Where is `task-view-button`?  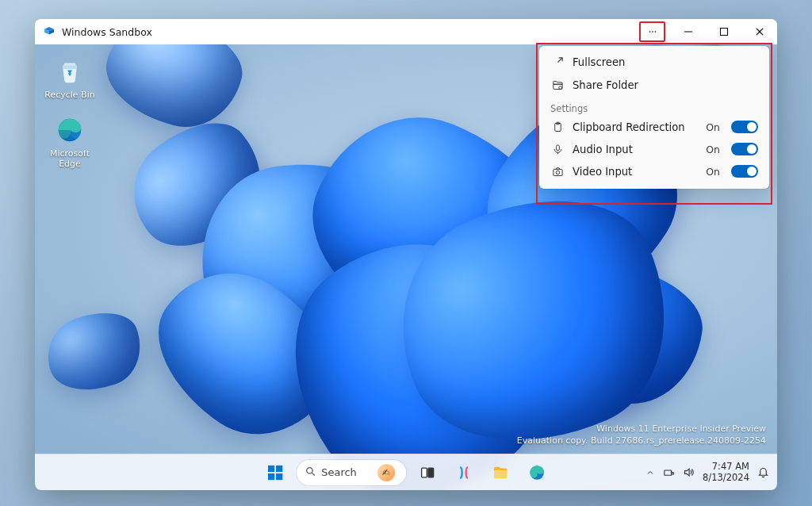
task-view-button is located at coordinates (427, 473).